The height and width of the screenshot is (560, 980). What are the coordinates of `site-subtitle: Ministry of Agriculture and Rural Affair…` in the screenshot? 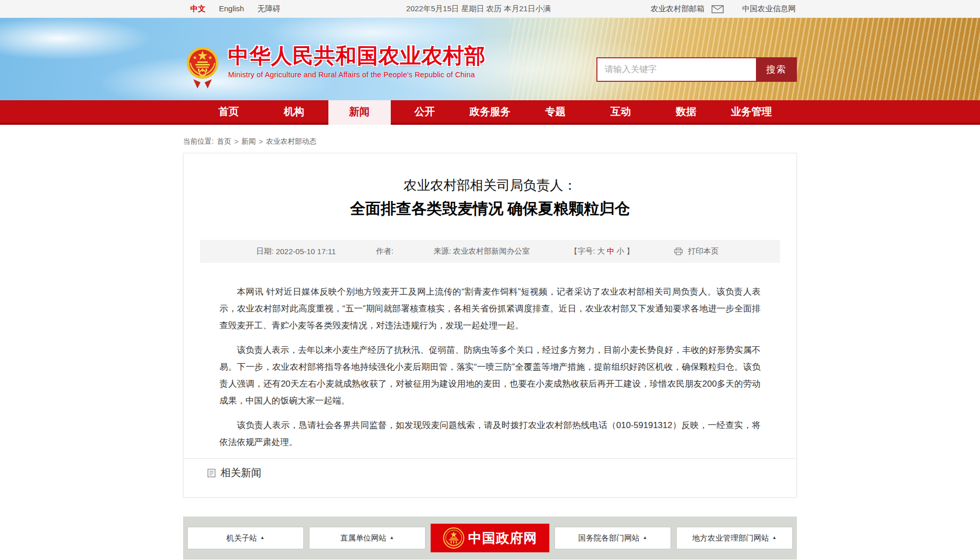 It's located at (357, 75).